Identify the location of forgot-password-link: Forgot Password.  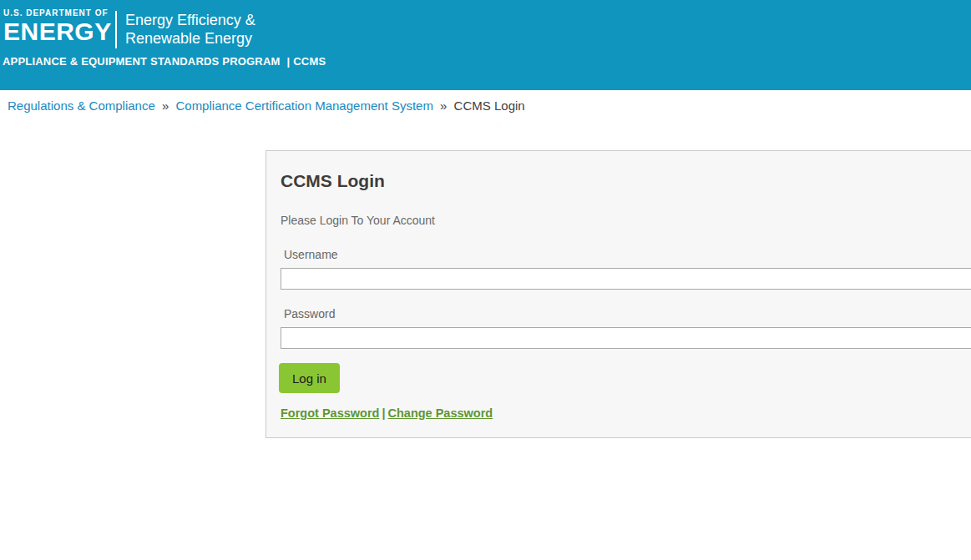
(330, 413).